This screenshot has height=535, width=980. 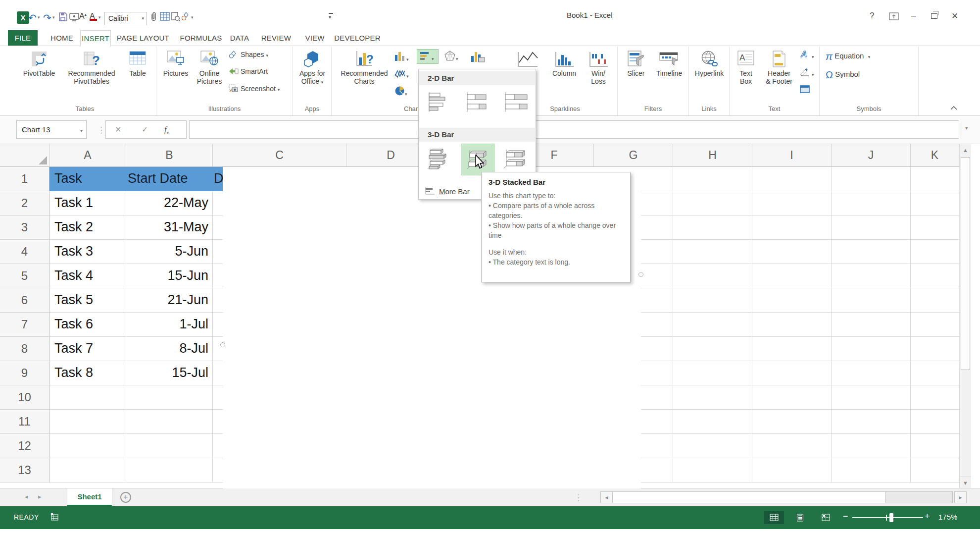 I want to click on zoom-in-icon: +, so click(x=928, y=516).